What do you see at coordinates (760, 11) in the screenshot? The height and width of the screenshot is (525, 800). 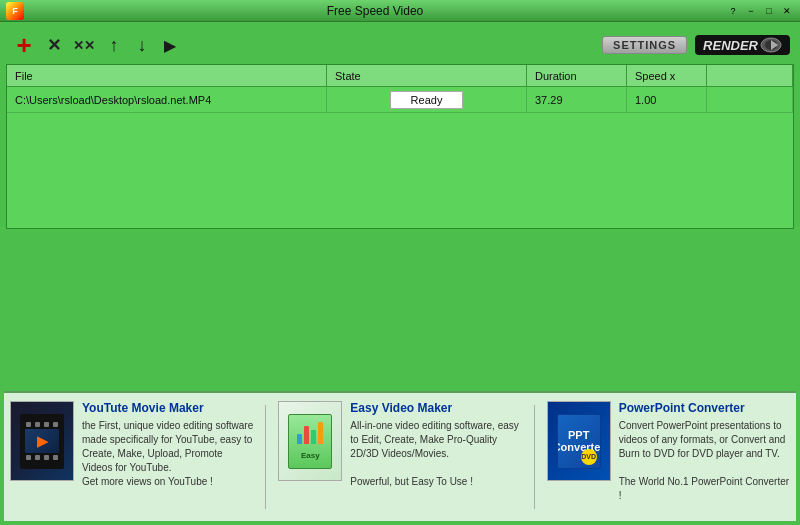 I see `window-controls: ? − □ ✕` at bounding box center [760, 11].